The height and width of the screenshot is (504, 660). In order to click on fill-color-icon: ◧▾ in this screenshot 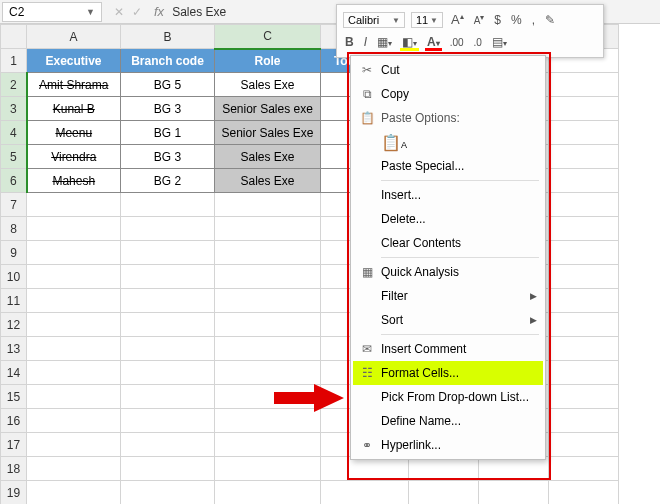, I will do `click(410, 42)`.